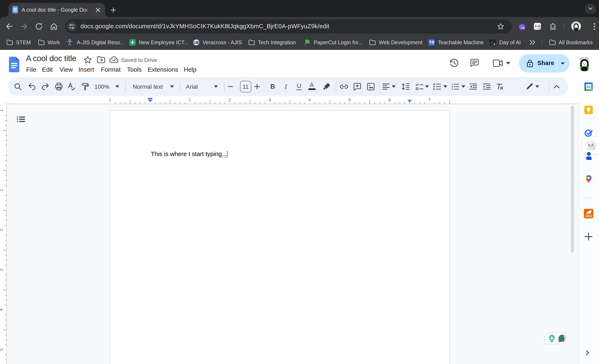  Describe the element at coordinates (452, 87) in the screenshot. I see `svg-text: 2` at that location.